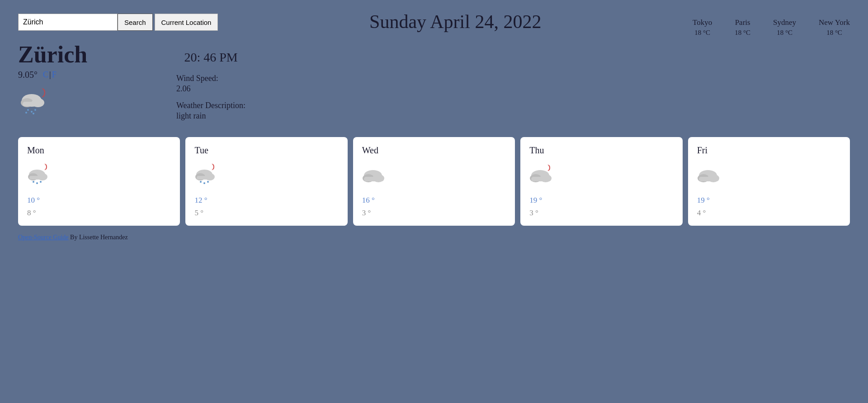 The height and width of the screenshot is (403, 868). What do you see at coordinates (266, 181) in the screenshot?
I see `forecast-card-tue: Tue 12 ° 5 °` at bounding box center [266, 181].